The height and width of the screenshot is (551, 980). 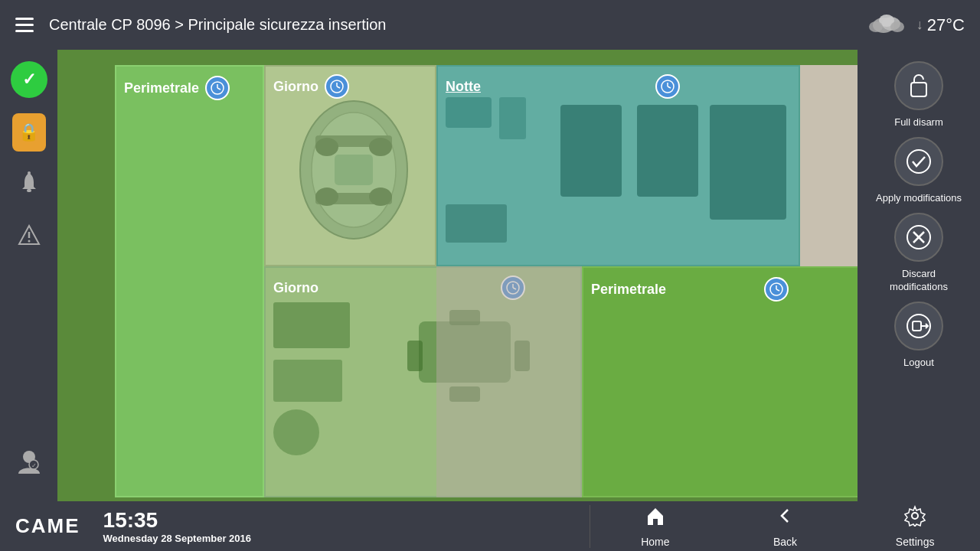 What do you see at coordinates (785, 519) in the screenshot?
I see `back-icon` at bounding box center [785, 519].